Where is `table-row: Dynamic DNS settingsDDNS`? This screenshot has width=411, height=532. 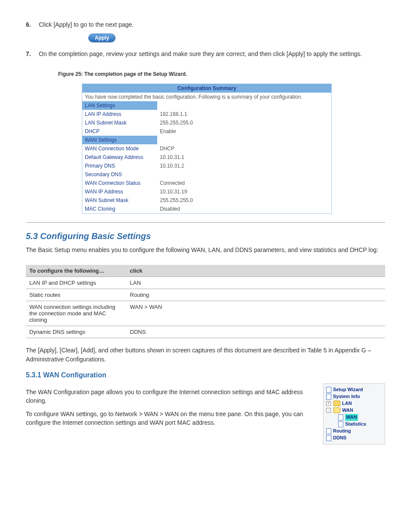
table-row: Dynamic DNS settingsDDNS is located at coordinates (206, 332).